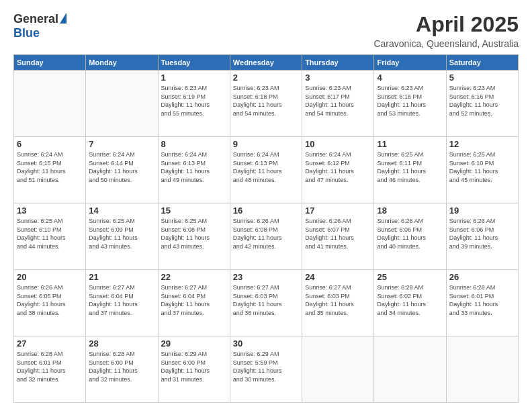 This screenshot has height=411, width=532. I want to click on day-number: 14, so click(122, 211).